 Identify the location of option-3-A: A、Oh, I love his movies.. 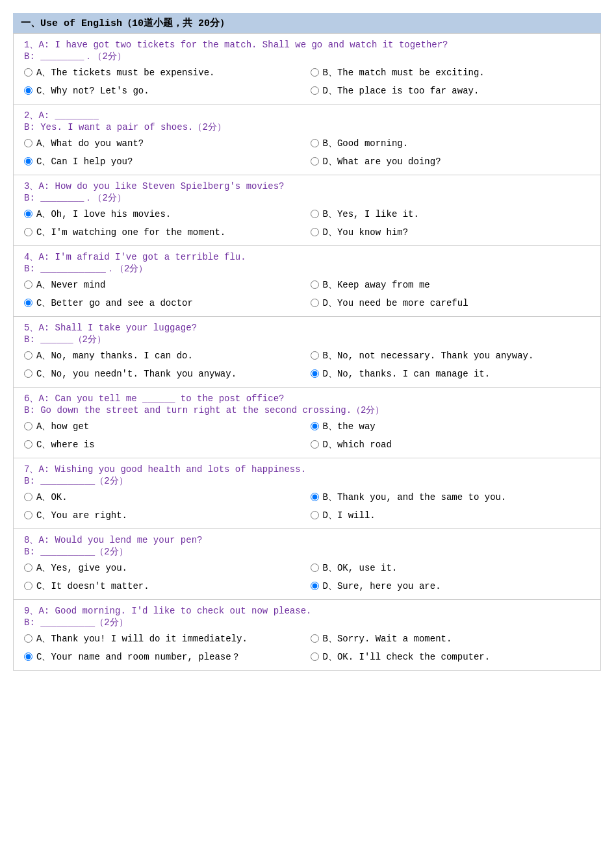
(164, 214).